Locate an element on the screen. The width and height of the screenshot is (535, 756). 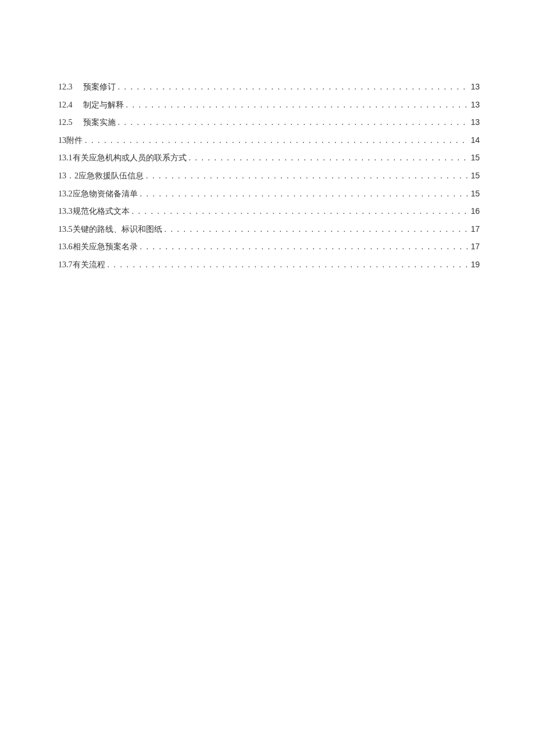
toc-entry-number: 13 is located at coordinates (62, 141).